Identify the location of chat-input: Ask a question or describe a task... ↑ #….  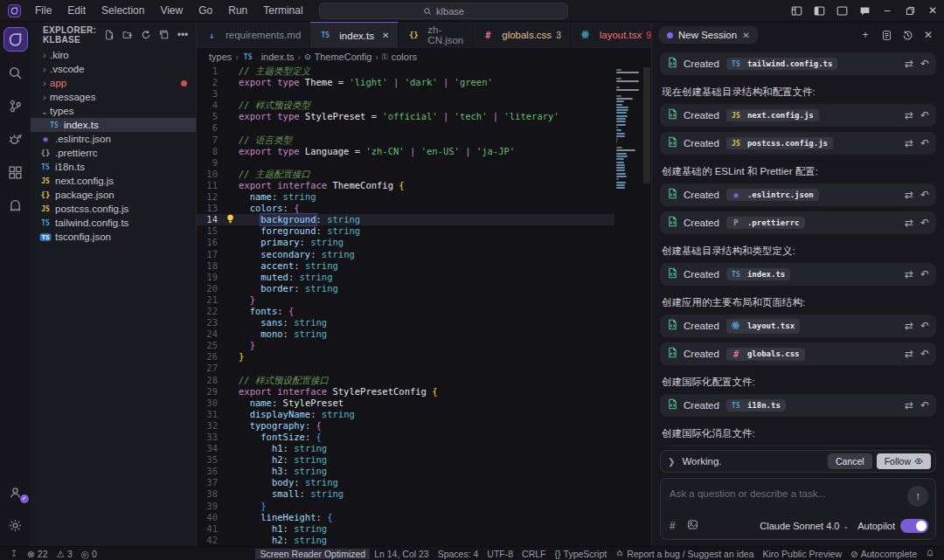
(798, 508).